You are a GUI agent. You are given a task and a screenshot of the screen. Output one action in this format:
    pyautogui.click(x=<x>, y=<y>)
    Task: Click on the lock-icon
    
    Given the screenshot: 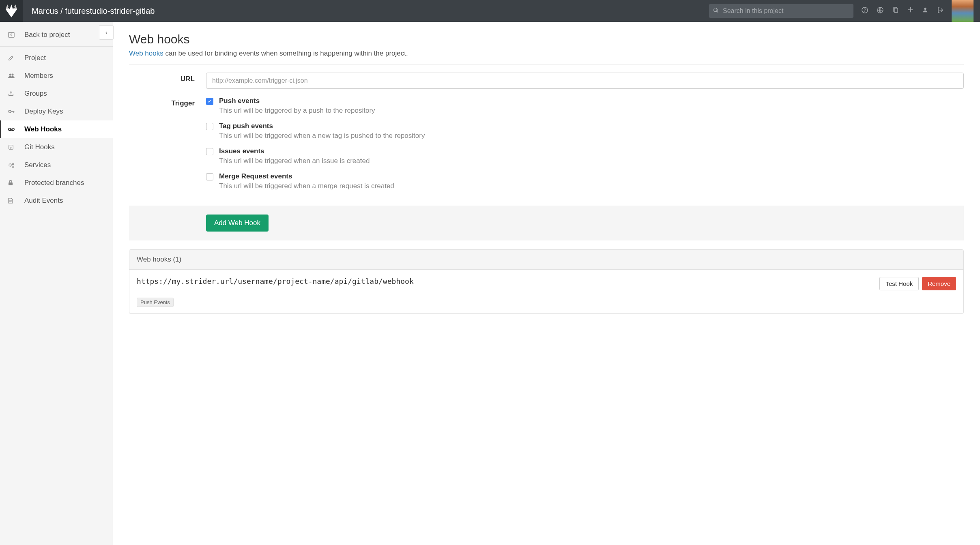 What is the action you would take?
    pyautogui.click(x=16, y=183)
    